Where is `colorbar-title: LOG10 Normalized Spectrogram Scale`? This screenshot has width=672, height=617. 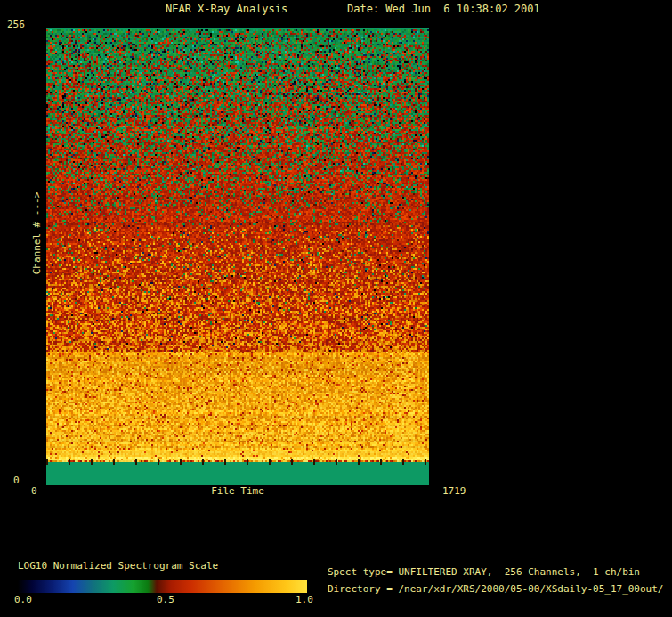
colorbar-title: LOG10 Normalized Spectrogram Scale is located at coordinates (117, 566).